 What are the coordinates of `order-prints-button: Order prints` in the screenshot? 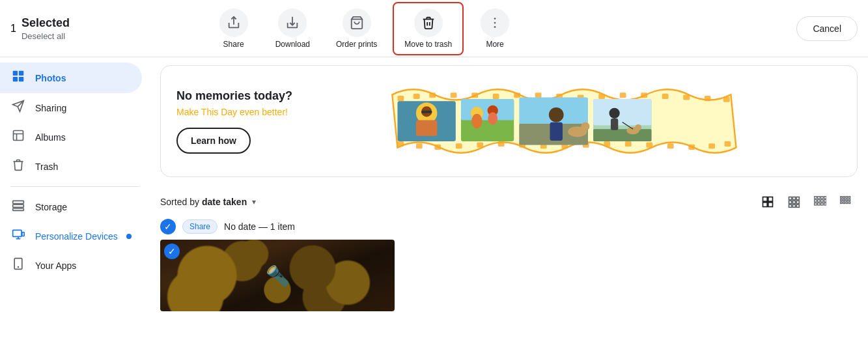 It's located at (357, 29).